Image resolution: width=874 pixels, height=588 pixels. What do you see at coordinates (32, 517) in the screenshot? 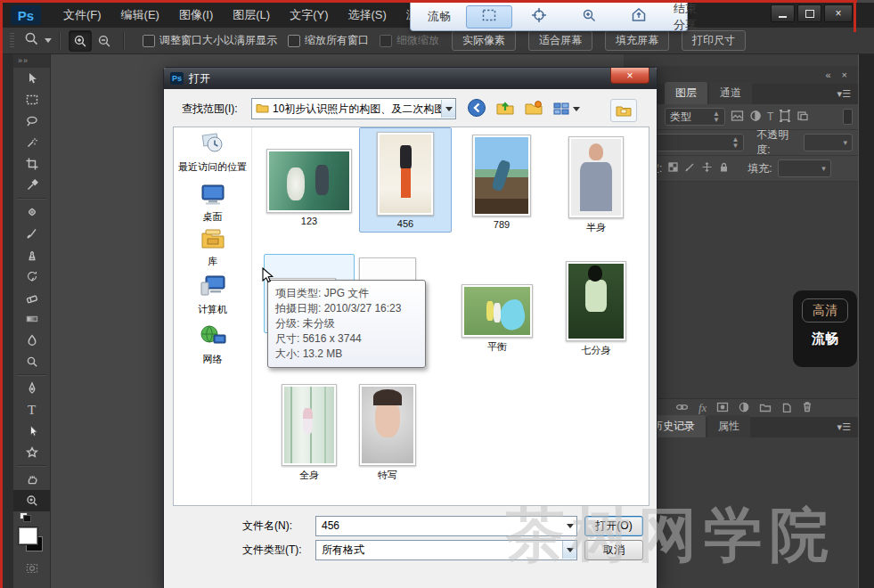
I see `default-colors-icon` at bounding box center [32, 517].